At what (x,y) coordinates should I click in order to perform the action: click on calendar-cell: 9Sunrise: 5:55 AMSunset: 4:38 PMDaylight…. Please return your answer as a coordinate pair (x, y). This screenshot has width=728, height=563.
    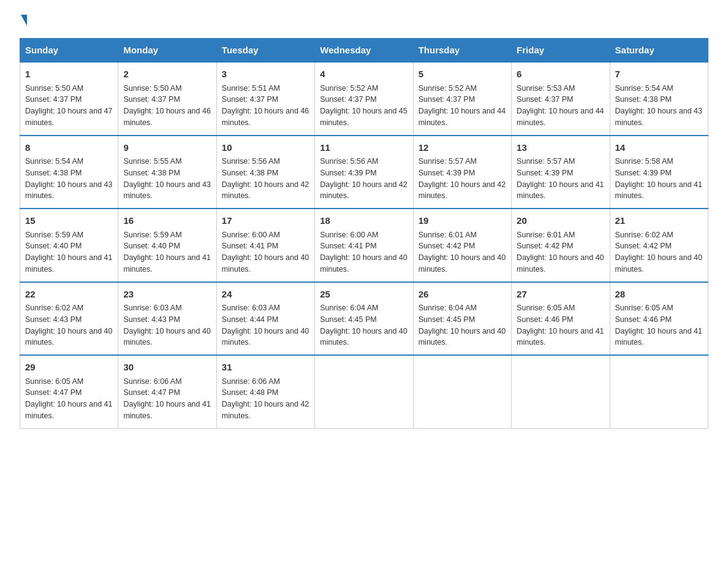
    Looking at the image, I should click on (167, 172).